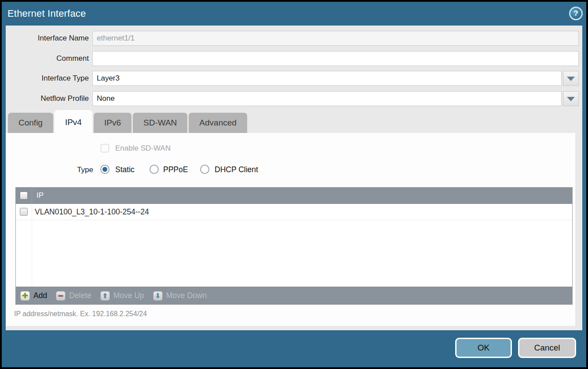  Describe the element at coordinates (237, 170) in the screenshot. I see `radio-dhcp-client-label: DHCP Client` at that location.